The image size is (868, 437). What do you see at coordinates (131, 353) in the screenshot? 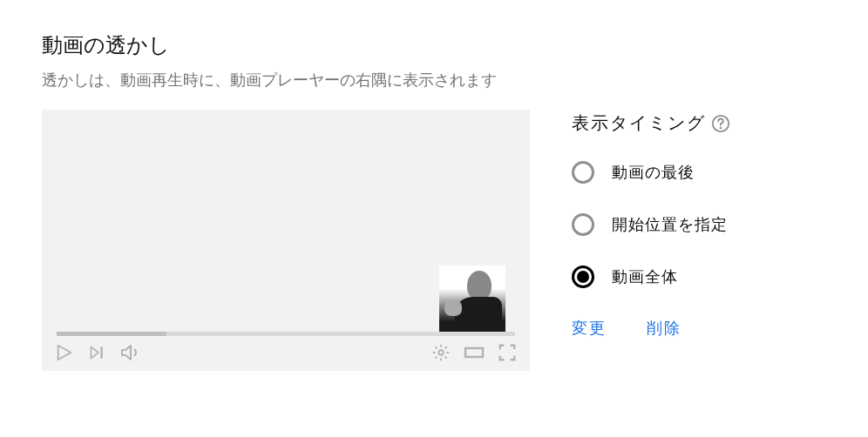
I see `volume-icon` at bounding box center [131, 353].